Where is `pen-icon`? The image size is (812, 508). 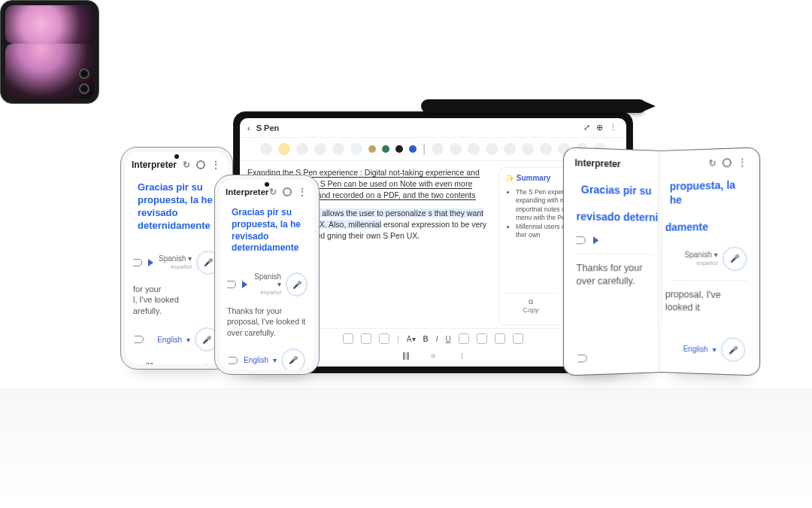 pen-icon is located at coordinates (284, 149).